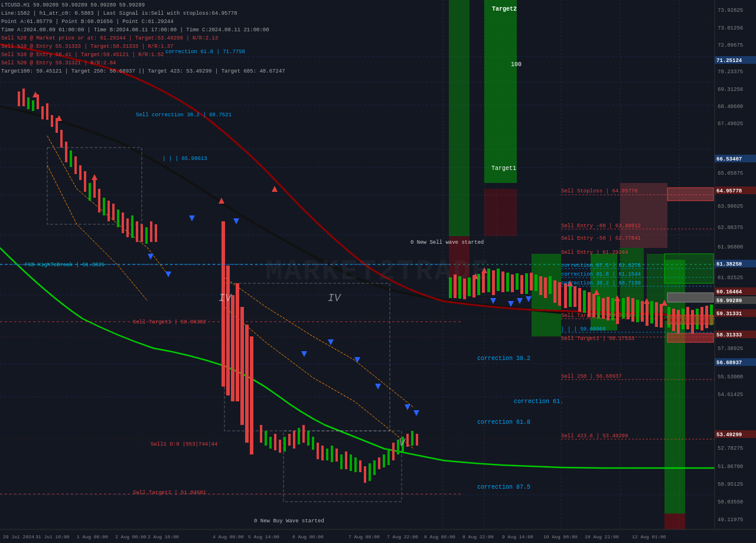 This screenshot has width=756, height=543. What do you see at coordinates (228, 537) in the screenshot?
I see `svg-text: 4 Aug 00:00` at bounding box center [228, 537].